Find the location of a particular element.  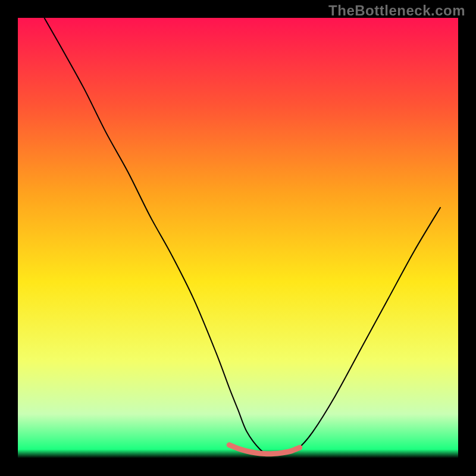

watermark-text: TheBottleneck.com is located at coordinates (397, 11).